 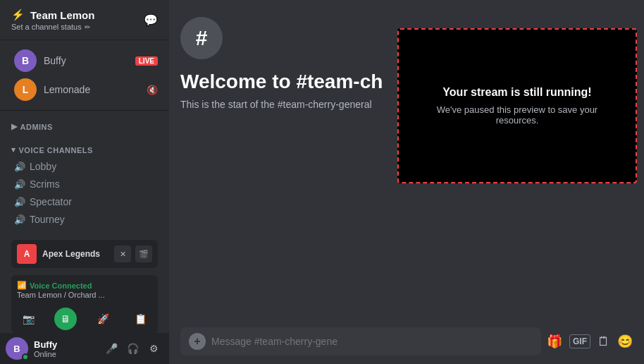 I want to click on chevron-down-icon: ▾, so click(x=14, y=150).